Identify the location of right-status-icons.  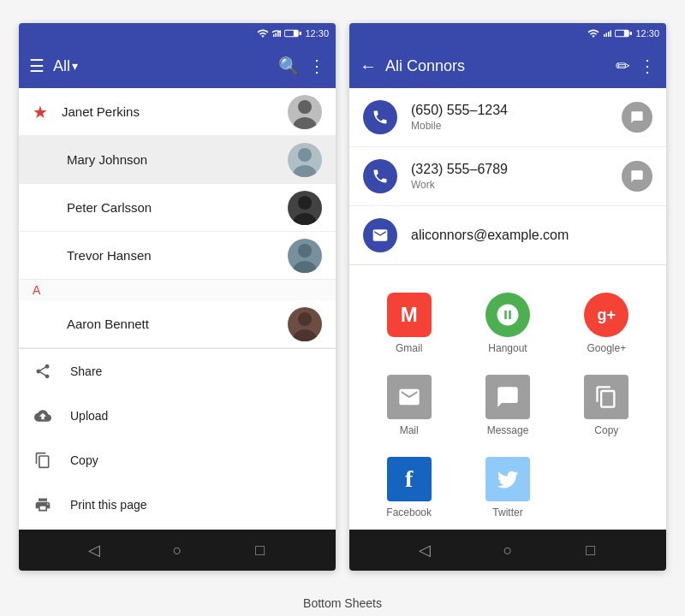
(610, 33).